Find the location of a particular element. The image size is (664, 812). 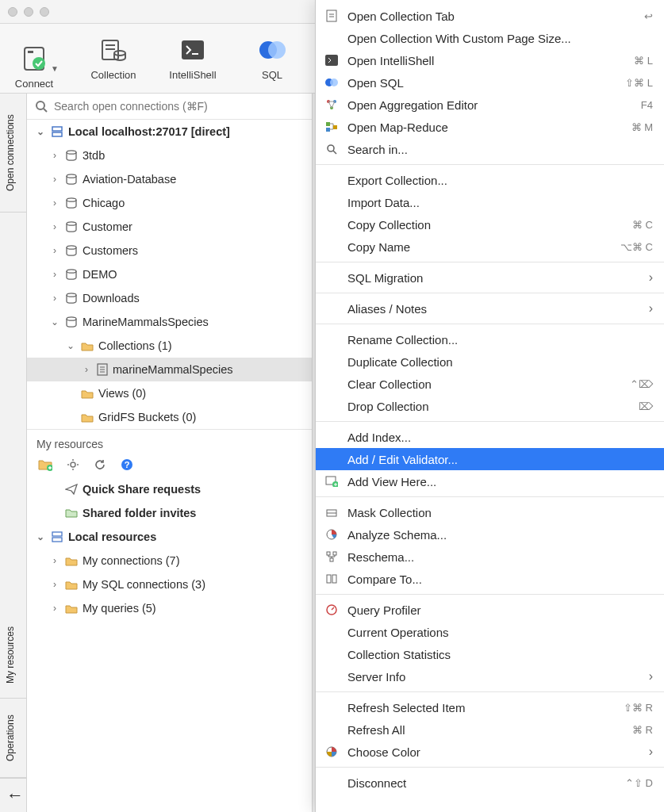

menu-add-index: Add Index... is located at coordinates (490, 437).